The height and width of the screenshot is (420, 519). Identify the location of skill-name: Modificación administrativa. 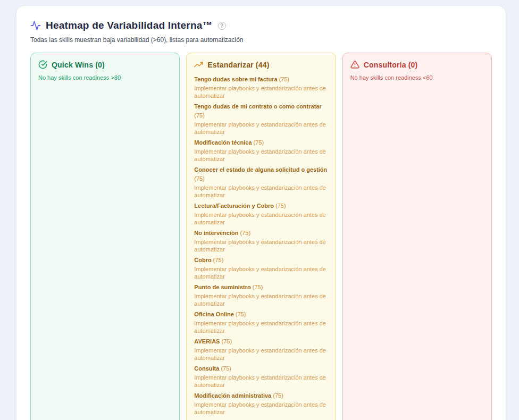
(233, 396).